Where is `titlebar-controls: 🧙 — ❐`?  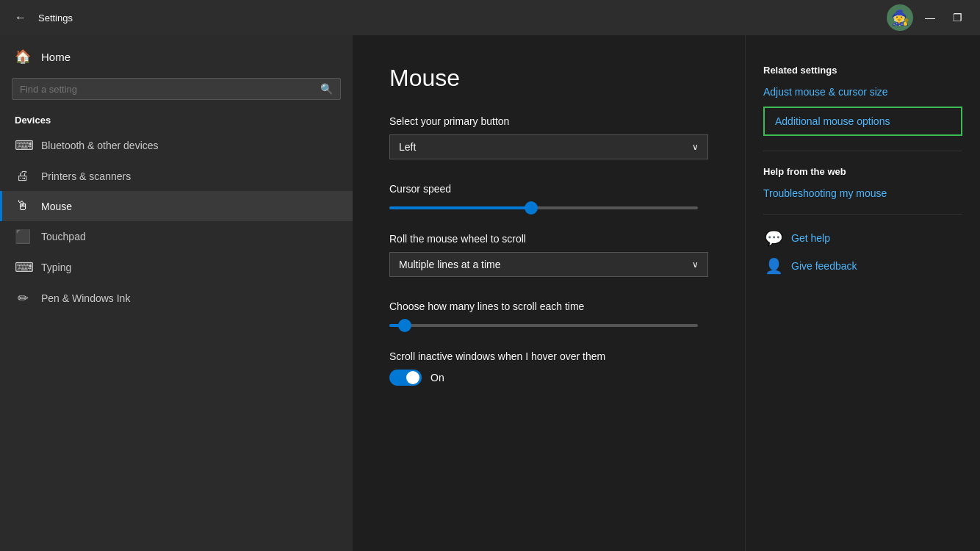 titlebar-controls: 🧙 — ❐ is located at coordinates (927, 18).